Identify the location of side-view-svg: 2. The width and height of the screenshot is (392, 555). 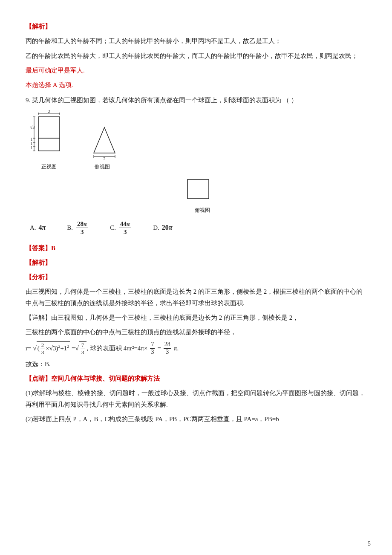
(102, 143).